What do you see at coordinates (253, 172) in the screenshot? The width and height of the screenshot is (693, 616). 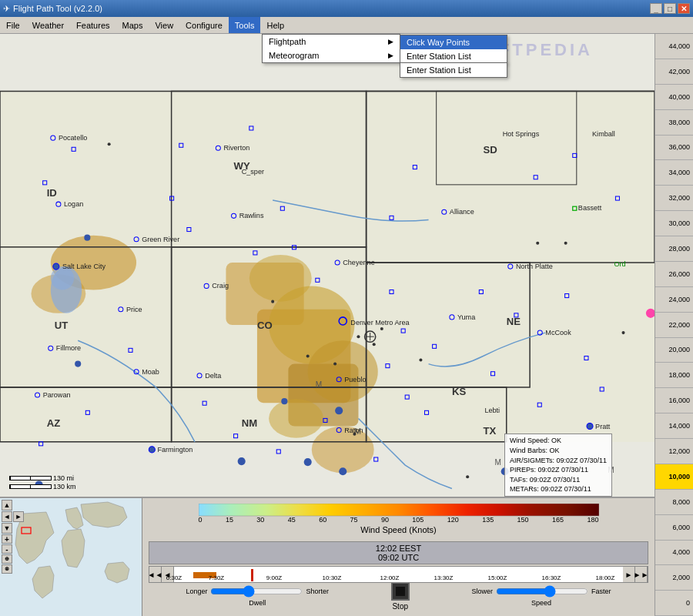 I see `svg-text: C_sper` at bounding box center [253, 172].